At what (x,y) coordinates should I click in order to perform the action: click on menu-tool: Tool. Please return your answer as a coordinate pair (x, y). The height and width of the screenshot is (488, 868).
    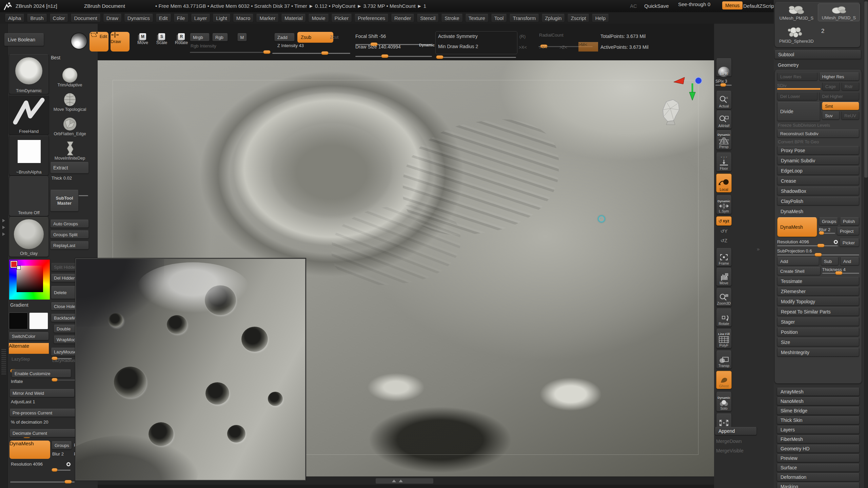
    Looking at the image, I should click on (499, 18).